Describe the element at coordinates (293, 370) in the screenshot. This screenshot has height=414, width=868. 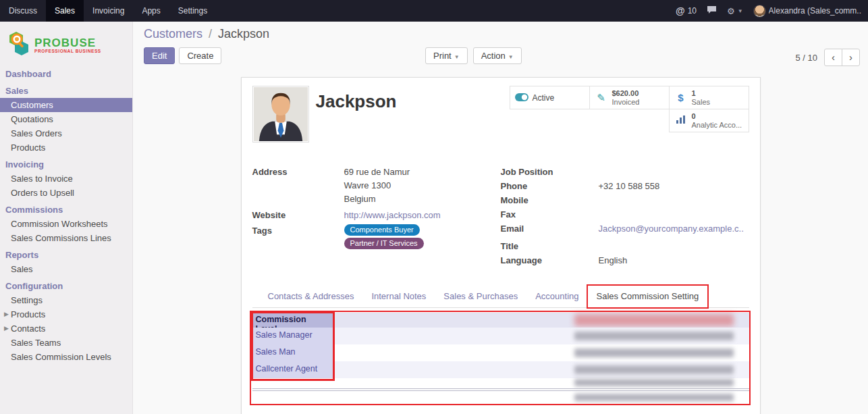
I see `commission-level-cell: Callcenter Agent` at that location.